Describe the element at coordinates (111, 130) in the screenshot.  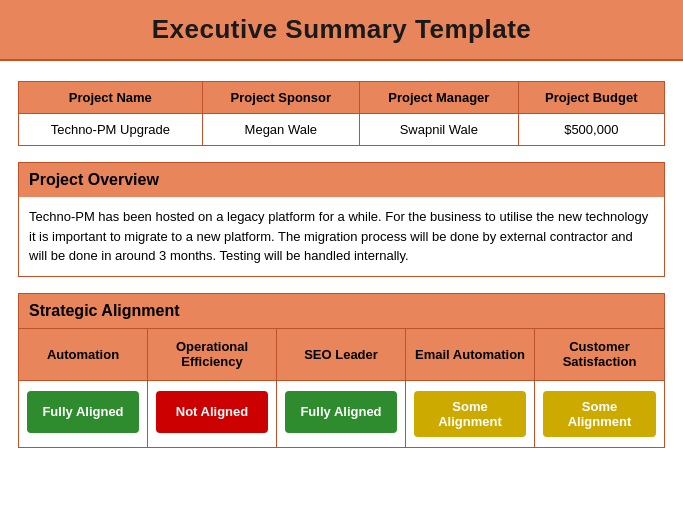
I see `cell-project-name: Techno-PM Upgrade` at that location.